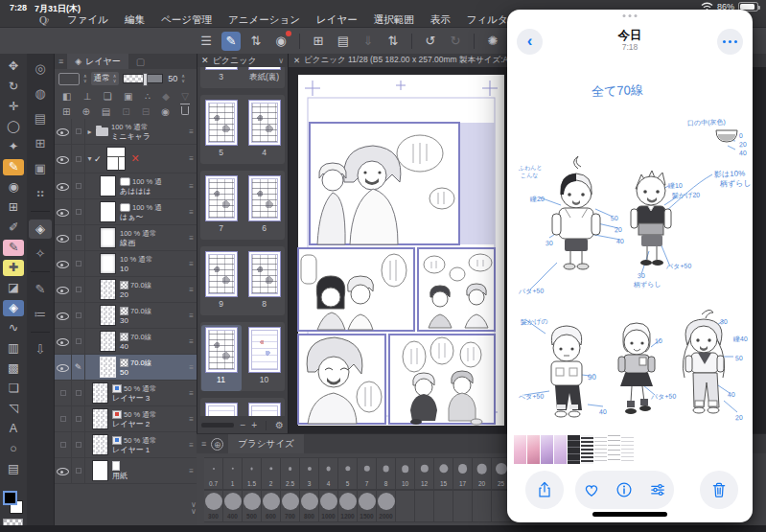  What do you see at coordinates (40, 314) in the screenshot?
I see `tool-property-palette: ≔` at bounding box center [40, 314].